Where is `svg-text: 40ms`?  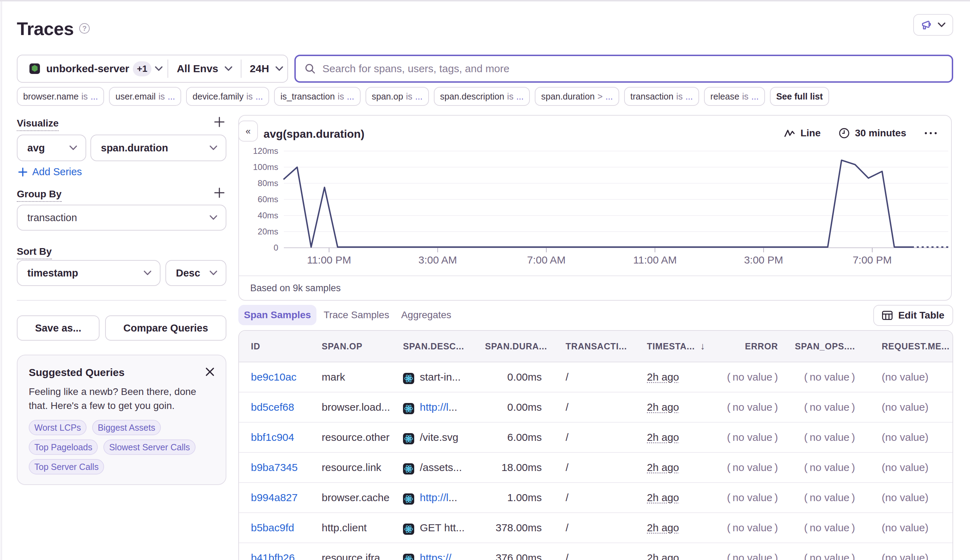 svg-text: 40ms is located at coordinates (268, 215).